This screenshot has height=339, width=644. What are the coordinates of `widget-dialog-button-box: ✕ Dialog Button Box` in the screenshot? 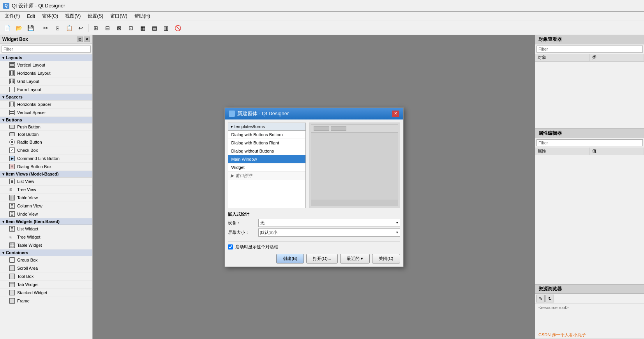 It's located at (46, 167).